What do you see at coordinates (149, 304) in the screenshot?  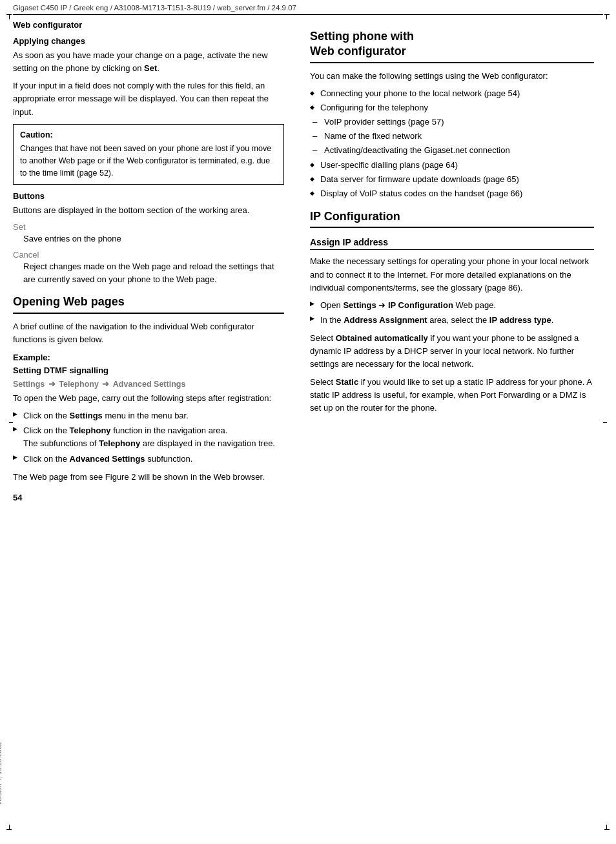 I see `opening-web-pages-heading: Opening Web pages` at bounding box center [149, 304].